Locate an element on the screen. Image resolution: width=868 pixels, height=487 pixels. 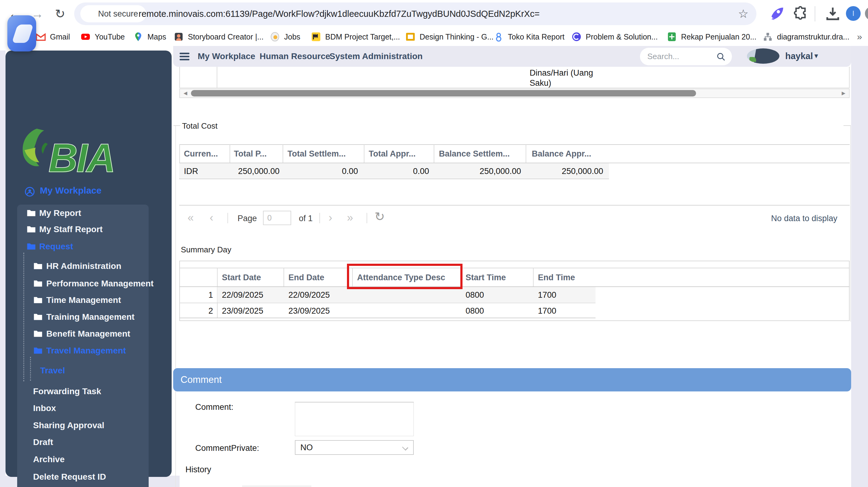
next-page-icon: › is located at coordinates (330, 218).